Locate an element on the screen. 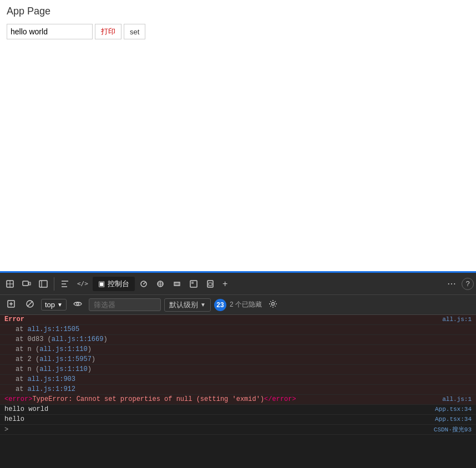 Image resolution: width=476 pixels, height=468 pixels. network-icon is located at coordinates (160, 284).